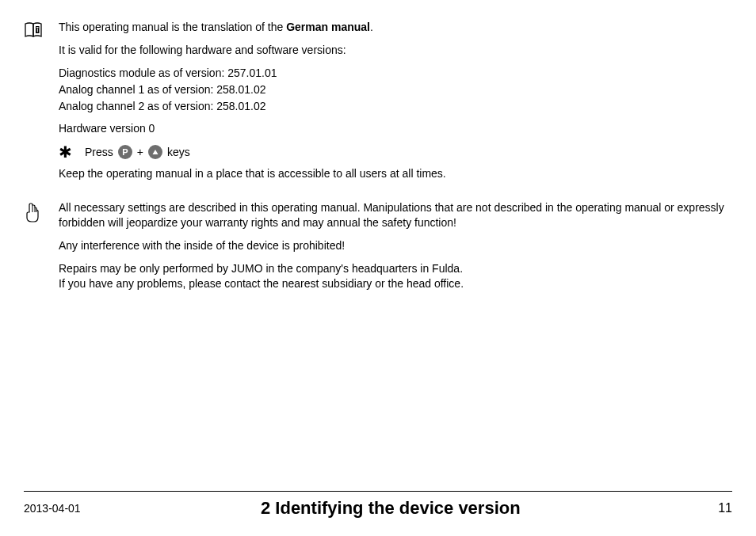 This screenshot has height=536, width=756. Describe the element at coordinates (395, 152) in the screenshot. I see `press-keys-line: ✱ Press P + keys` at that location.